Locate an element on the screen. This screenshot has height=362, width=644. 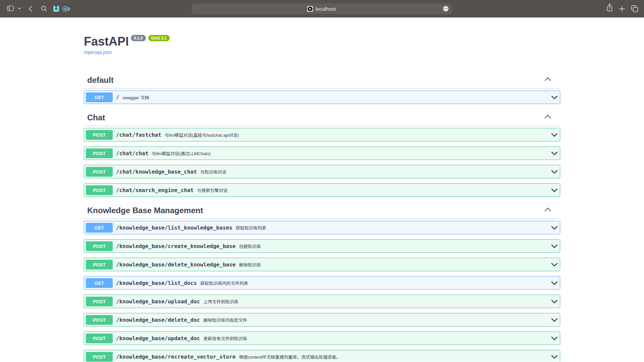
operation-row: GET/knowledge_base/list_knowledge_bases获… is located at coordinates (322, 228).